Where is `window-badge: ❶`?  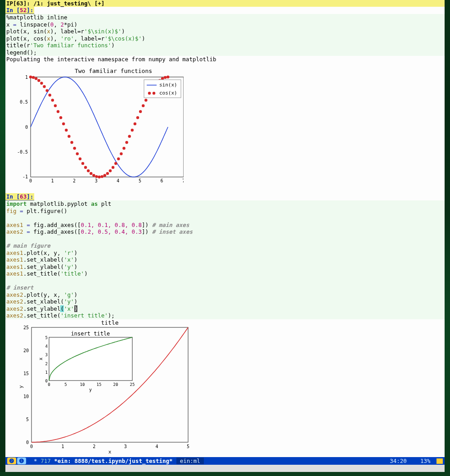
window-badge: ❶ is located at coordinates (22, 461).